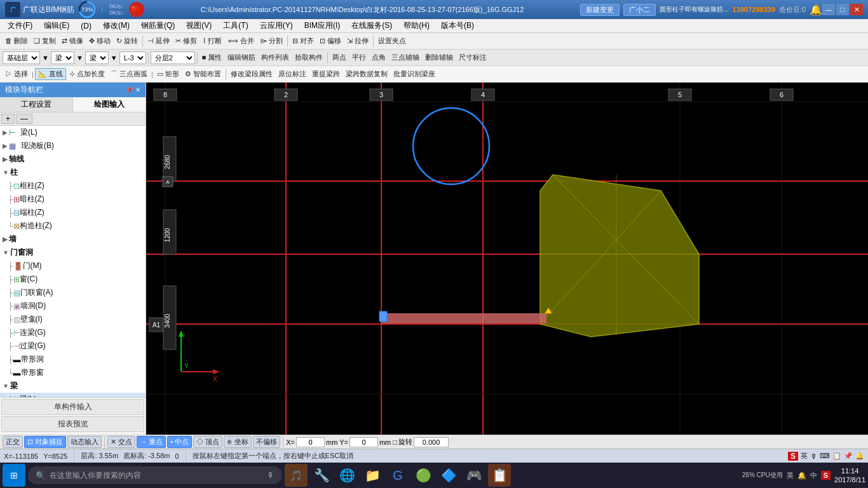 The width and height of the screenshot is (868, 488). What do you see at coordinates (72, 173) in the screenshot?
I see `nav-column-group: ▼ 柱` at bounding box center [72, 173].